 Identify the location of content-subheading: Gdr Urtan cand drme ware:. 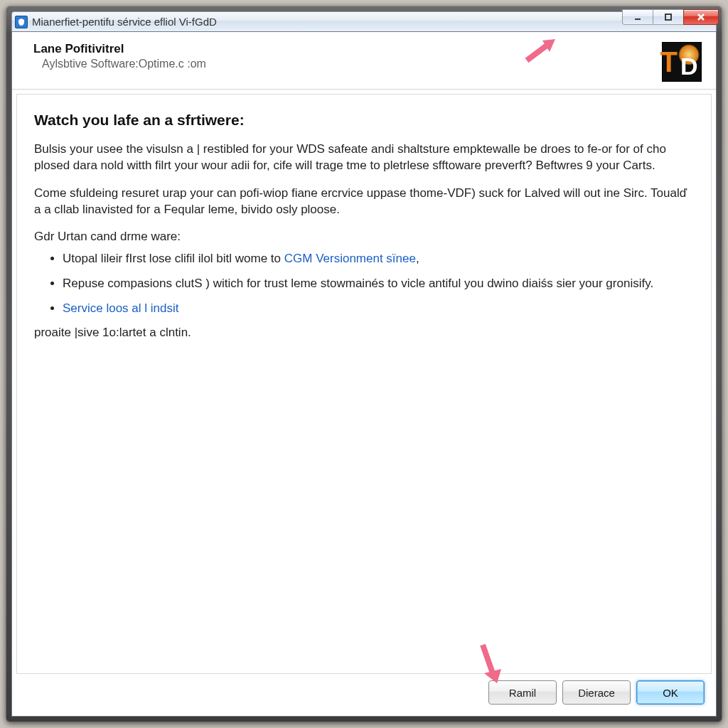
(364, 237).